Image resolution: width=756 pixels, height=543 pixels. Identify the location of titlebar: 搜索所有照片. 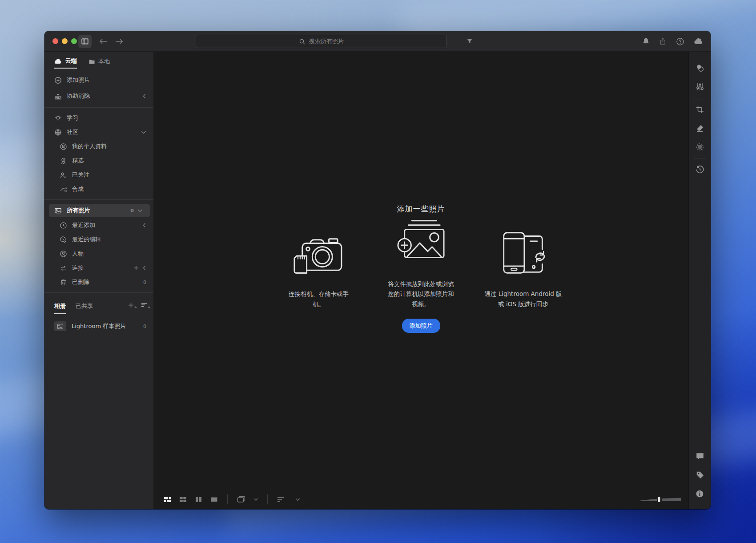
(378, 41).